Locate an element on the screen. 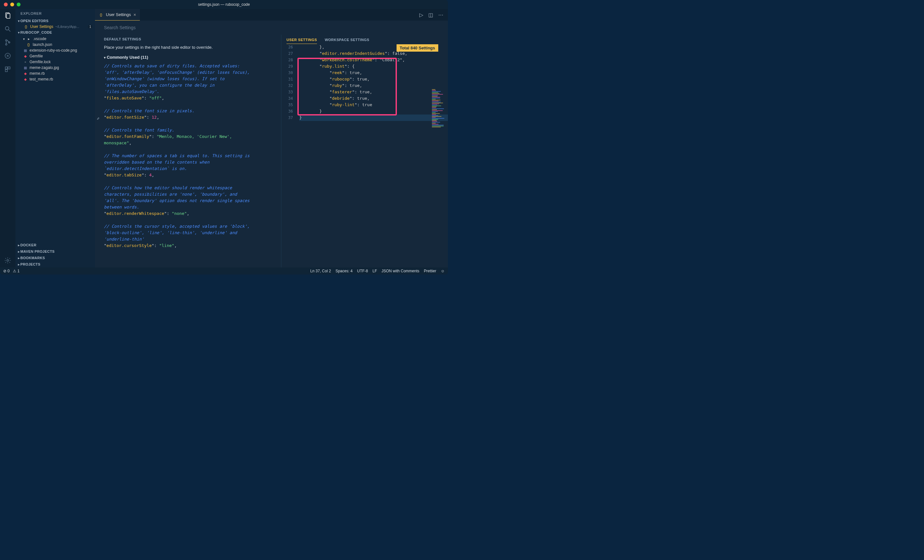 The height and width of the screenshot is (560, 924). open-editor-item: {} User Settings ~/Library/App... 1 is located at coordinates (55, 27).